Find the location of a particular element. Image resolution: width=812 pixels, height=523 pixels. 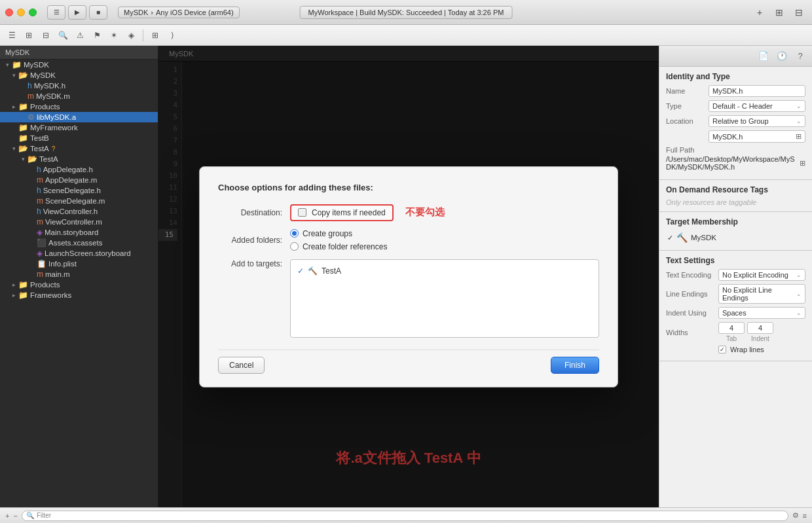

help-icon: ? is located at coordinates (800, 56).